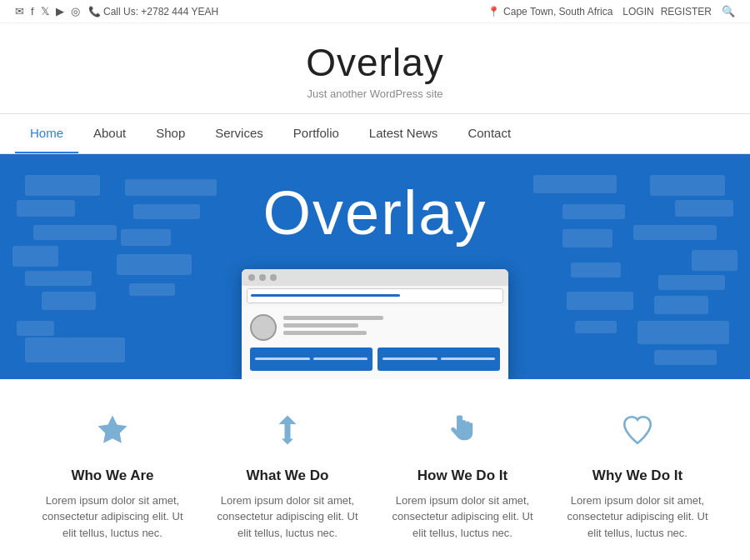 This screenshot has width=750, height=560. I want to click on top-bar-left: ✉ f 𝕏 ▶ ◎ 📞 Call Us: +2782 444 YEAH, so click(117, 12).